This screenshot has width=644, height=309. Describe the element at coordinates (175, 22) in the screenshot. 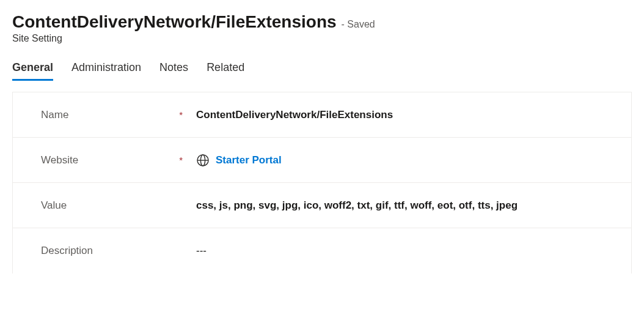

I see `page-title: ContentDeliveryNetwork/FileExtensions` at that location.